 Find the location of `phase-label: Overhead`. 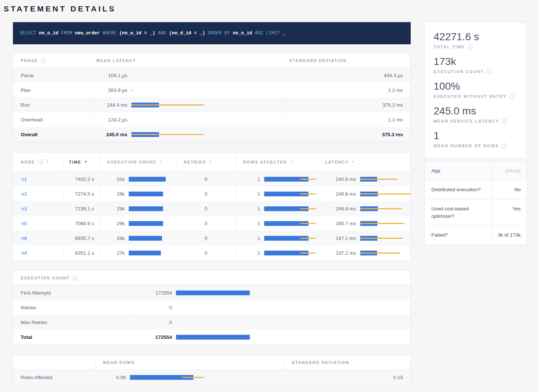

phase-label: Overhead is located at coordinates (51, 120).